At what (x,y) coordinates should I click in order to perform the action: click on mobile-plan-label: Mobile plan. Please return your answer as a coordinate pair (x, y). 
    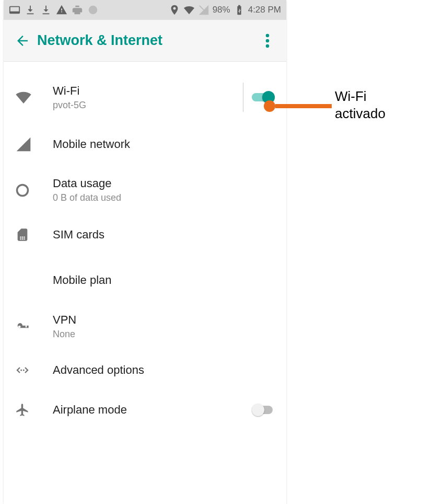
    Looking at the image, I should click on (164, 280).